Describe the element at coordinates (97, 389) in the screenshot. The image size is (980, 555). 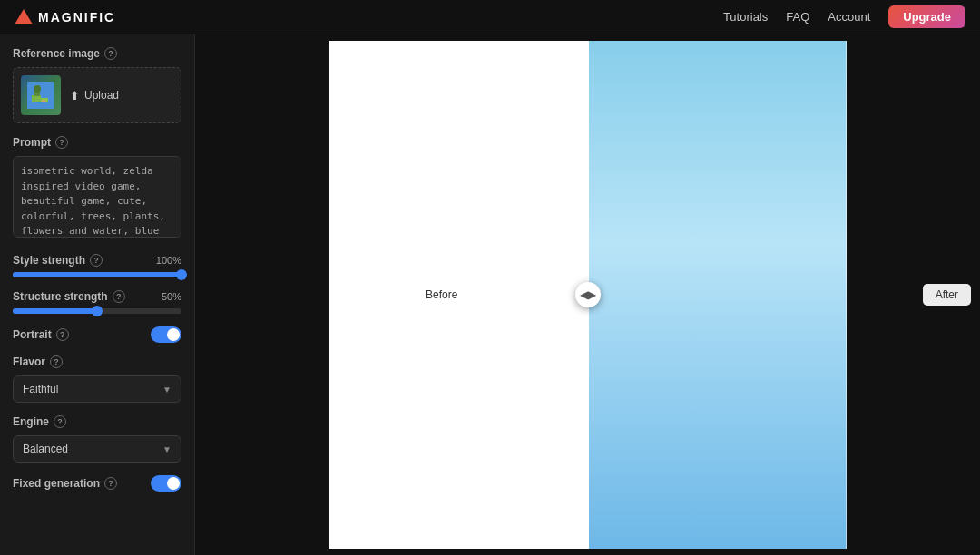
I see `flavor-select: Faithful ▼` at that location.